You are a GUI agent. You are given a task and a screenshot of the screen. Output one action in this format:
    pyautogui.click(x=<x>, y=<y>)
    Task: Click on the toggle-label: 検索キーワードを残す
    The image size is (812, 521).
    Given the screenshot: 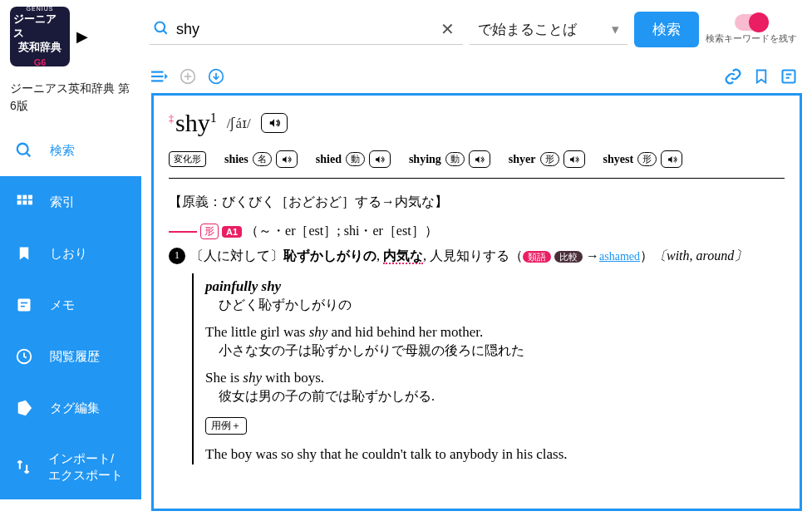 What is the action you would take?
    pyautogui.click(x=751, y=38)
    